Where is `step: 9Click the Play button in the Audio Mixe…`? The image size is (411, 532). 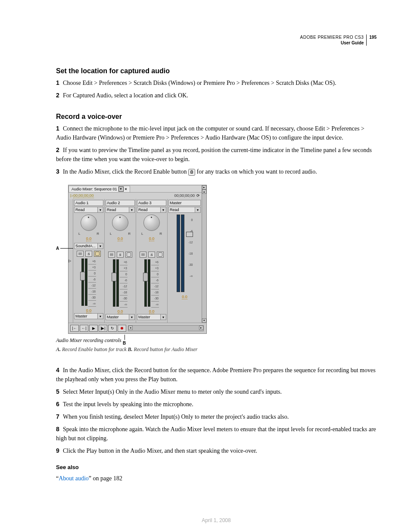
step: 9Click the Play button in the Audio Mixe… is located at coordinates (216, 451).